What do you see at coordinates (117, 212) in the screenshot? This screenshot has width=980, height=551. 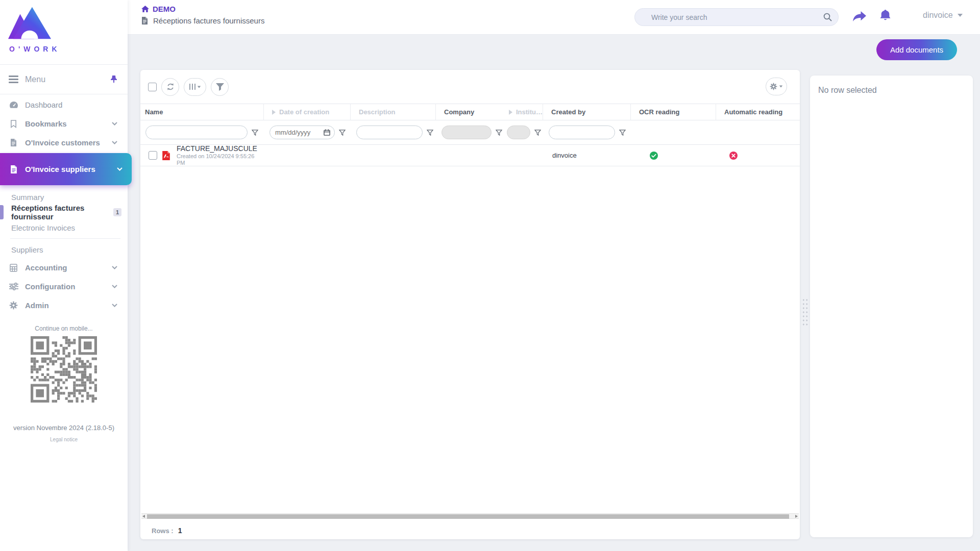 I see `count-badge: 1` at bounding box center [117, 212].